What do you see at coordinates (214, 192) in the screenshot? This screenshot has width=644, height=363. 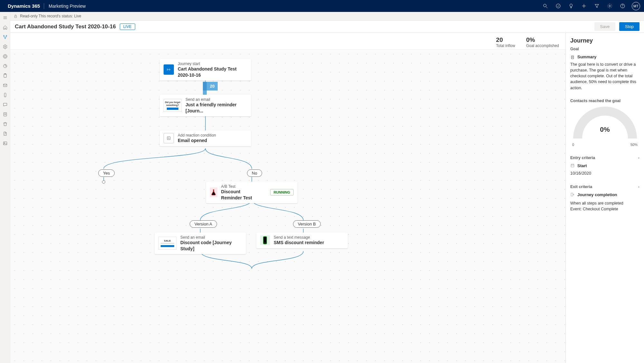 I see `flask-icon` at bounding box center [214, 192].